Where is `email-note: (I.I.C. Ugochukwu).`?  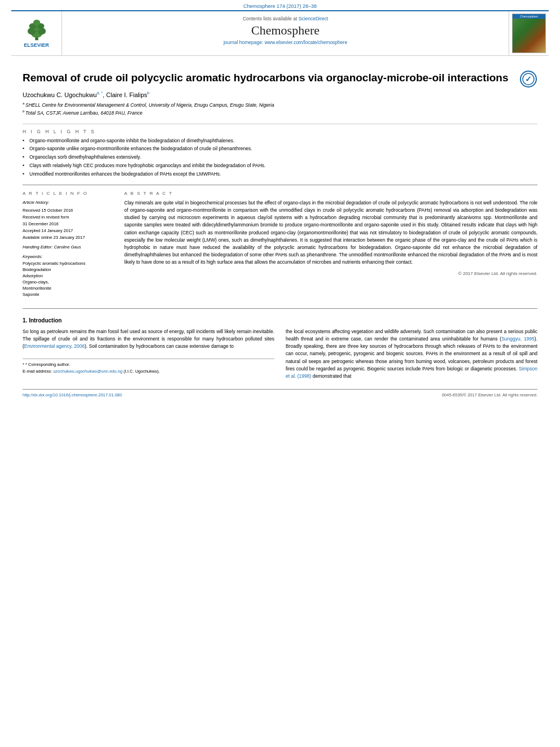 email-note: (I.I.C. Ugochukwu). is located at coordinates (142, 372).